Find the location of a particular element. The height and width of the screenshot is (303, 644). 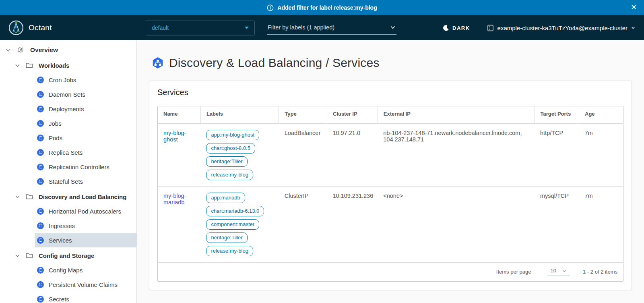

column-header-age: Age is located at coordinates (601, 115).